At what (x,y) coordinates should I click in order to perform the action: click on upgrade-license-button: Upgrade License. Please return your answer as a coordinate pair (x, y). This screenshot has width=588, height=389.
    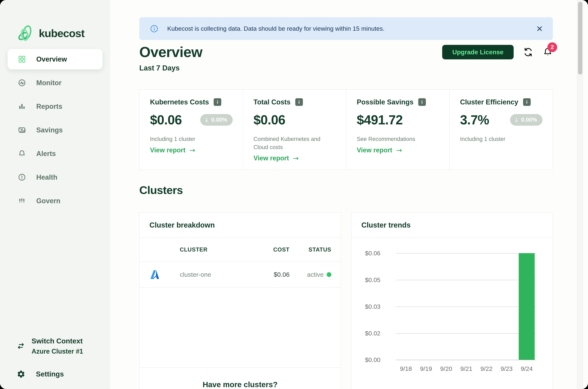
    Looking at the image, I should click on (478, 52).